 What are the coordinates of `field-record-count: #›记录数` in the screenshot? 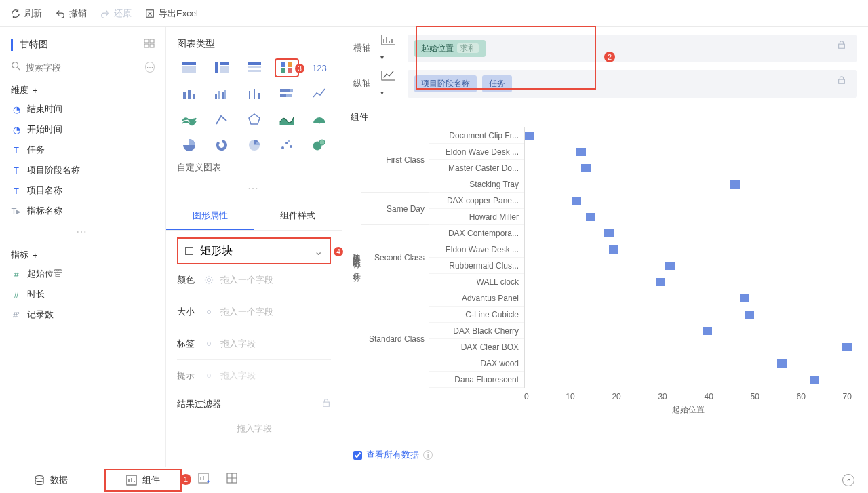 It's located at (83, 315).